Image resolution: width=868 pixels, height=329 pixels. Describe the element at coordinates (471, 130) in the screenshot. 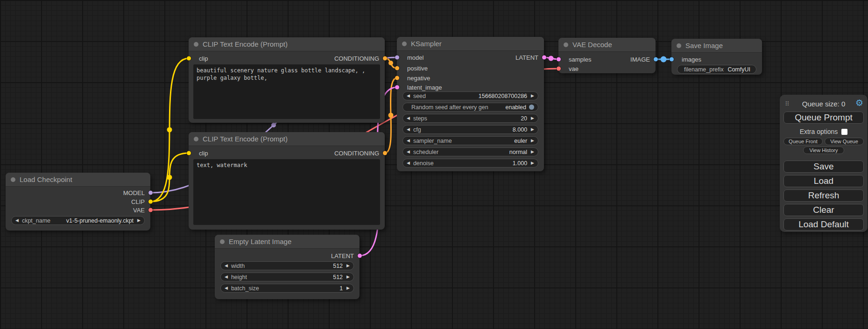

I see `cfg-widget: ◀ cfg 8.000 ▶` at that location.